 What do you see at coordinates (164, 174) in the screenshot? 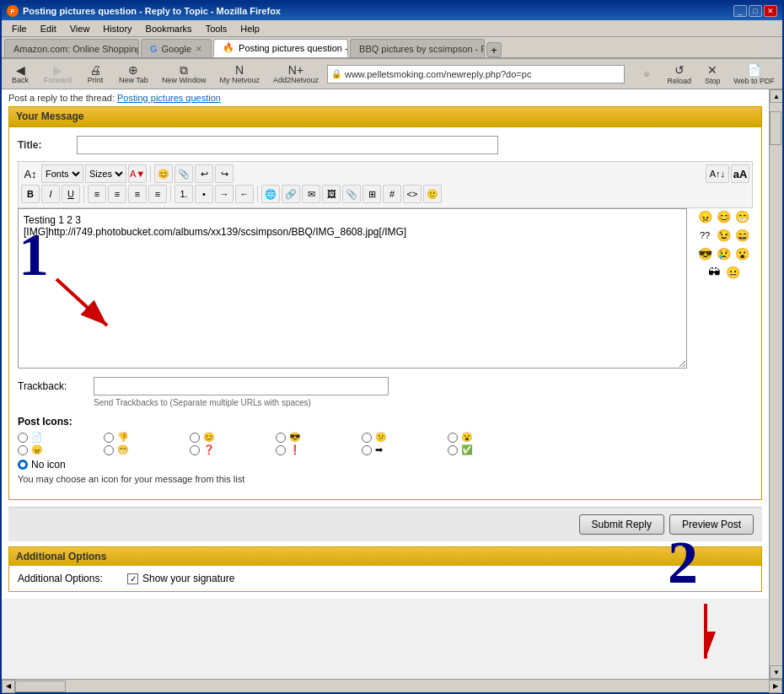
I see `emoji-button: 😊` at bounding box center [164, 174].